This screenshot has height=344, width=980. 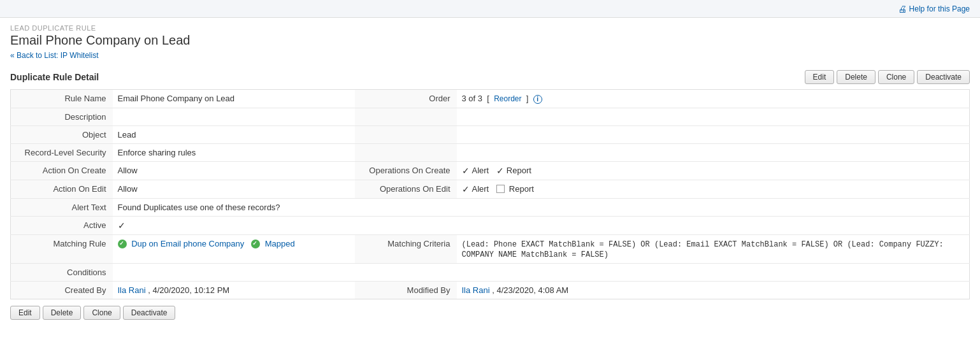 I want to click on matching-rule-label: Matching Rule, so click(x=62, y=248).